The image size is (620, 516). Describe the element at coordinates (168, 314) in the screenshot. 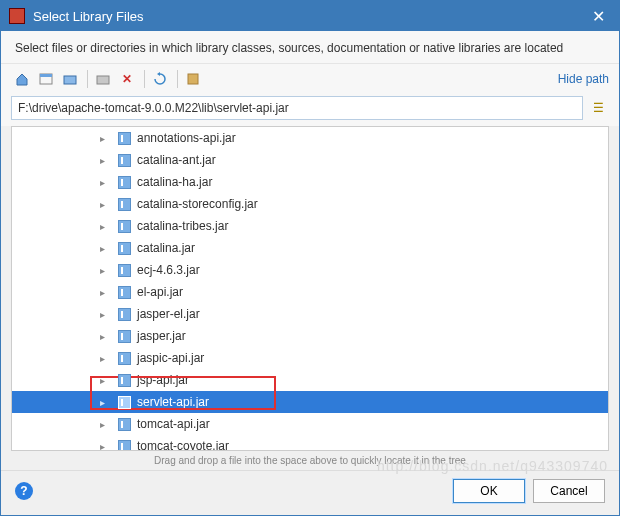

I see `tree-item-label: jasper-el.jar` at that location.